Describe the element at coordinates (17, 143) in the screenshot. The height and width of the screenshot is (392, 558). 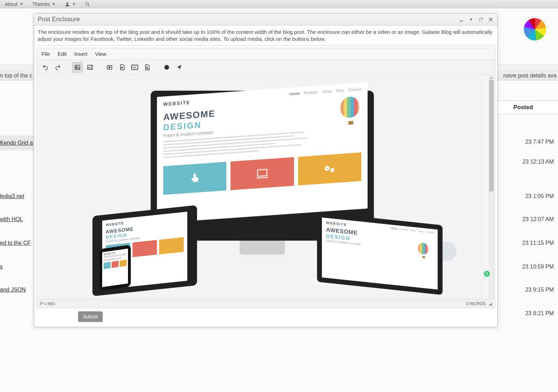
I see `post-title-0: Kendo Grid a` at that location.